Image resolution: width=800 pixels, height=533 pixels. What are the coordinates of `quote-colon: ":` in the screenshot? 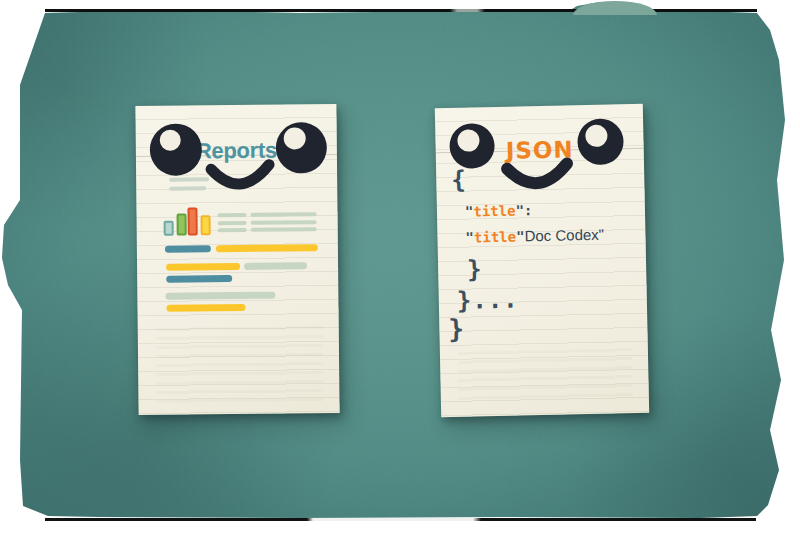 It's located at (524, 210).